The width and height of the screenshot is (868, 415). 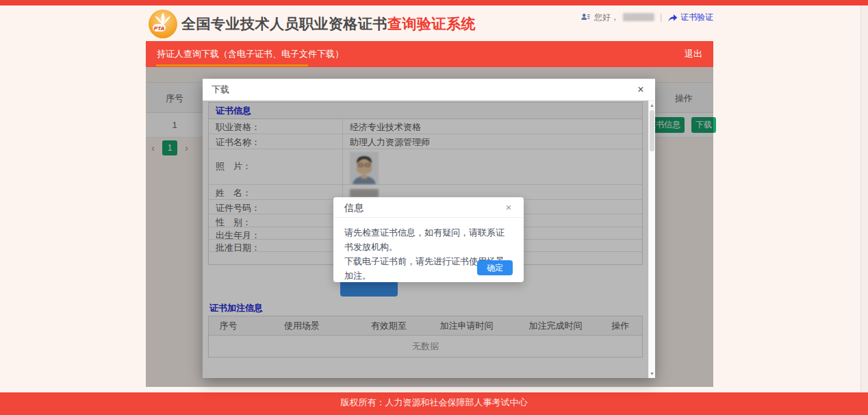 I want to click on info-dialog: 信息 × 请先检查证书信息，如有疑问，请联系证书发放机构。 下载电子证书前，请先…, so click(x=429, y=240).